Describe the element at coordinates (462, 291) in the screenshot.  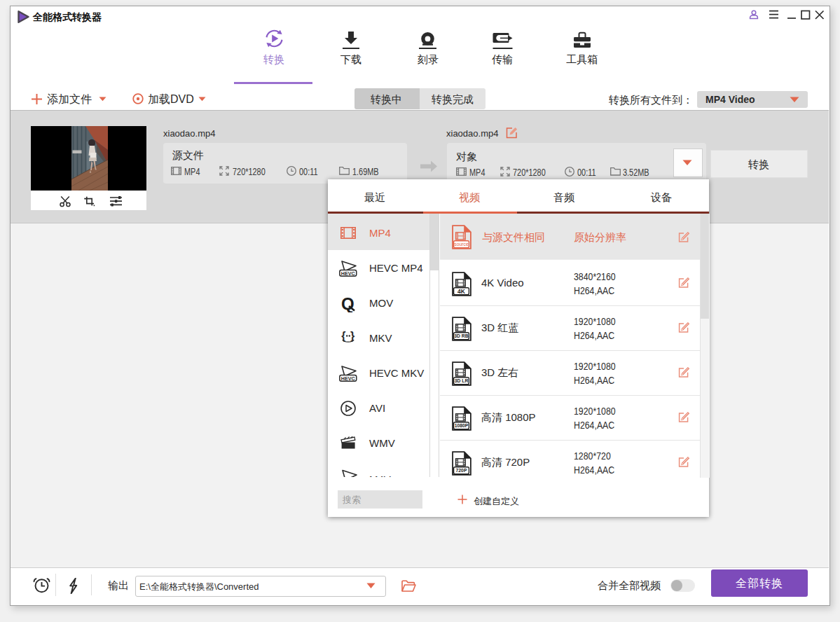
I see `svg-text: 4K` at that location.